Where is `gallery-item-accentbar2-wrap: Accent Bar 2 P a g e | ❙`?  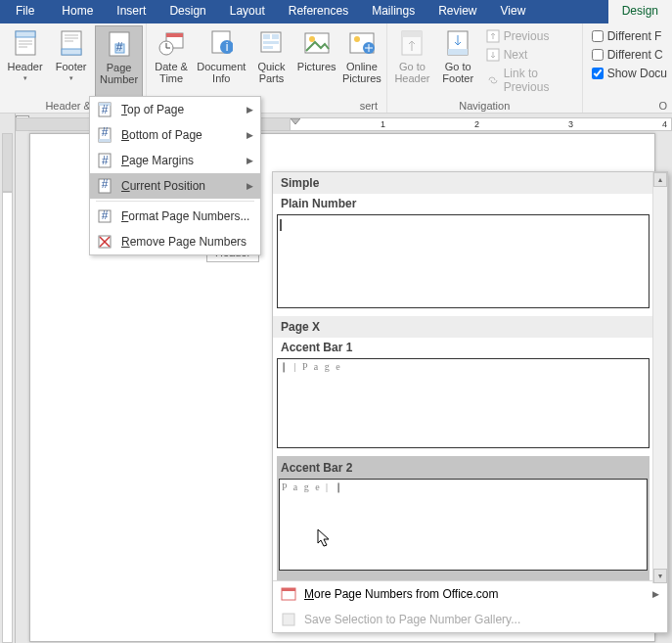 gallery-item-accentbar2-wrap: Accent Bar 2 P a g e | ❙ is located at coordinates (464, 519).